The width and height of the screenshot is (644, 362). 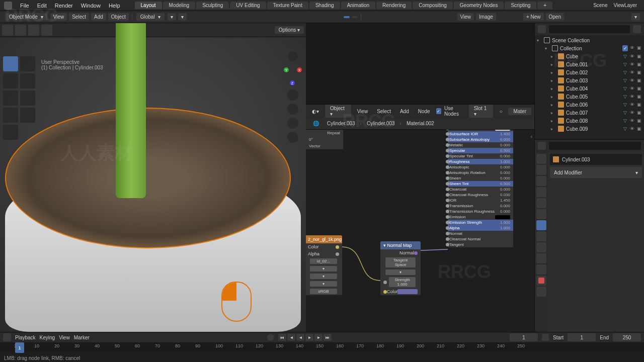 I want to click on bsdf-property-row: Specular Tint0.000, so click(x=480, y=156).